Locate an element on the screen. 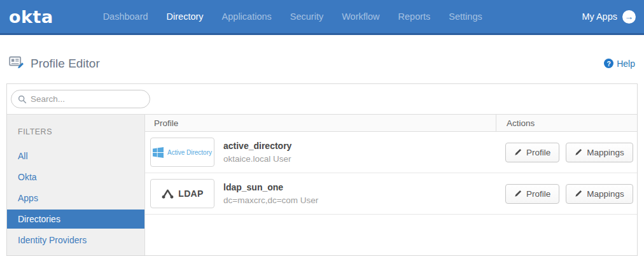 The height and width of the screenshot is (256, 644). active-directory-logo: Active Directory is located at coordinates (182, 152).